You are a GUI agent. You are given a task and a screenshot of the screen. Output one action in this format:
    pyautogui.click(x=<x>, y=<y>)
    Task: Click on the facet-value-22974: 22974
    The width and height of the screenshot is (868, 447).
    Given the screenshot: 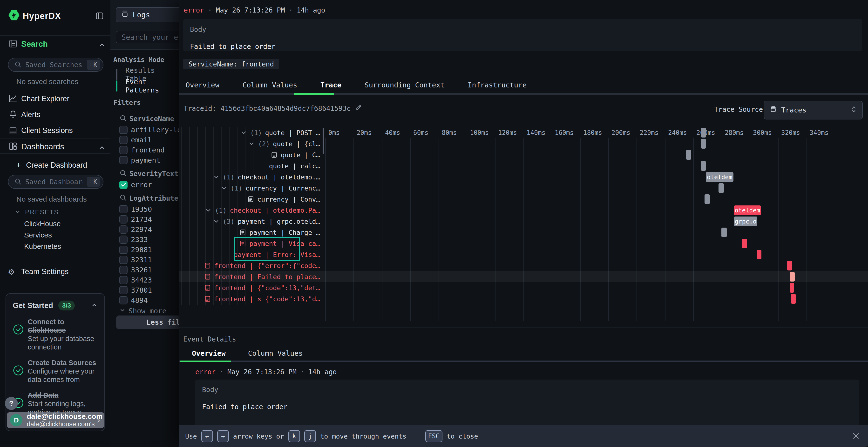 What is the action you would take?
    pyautogui.click(x=149, y=230)
    